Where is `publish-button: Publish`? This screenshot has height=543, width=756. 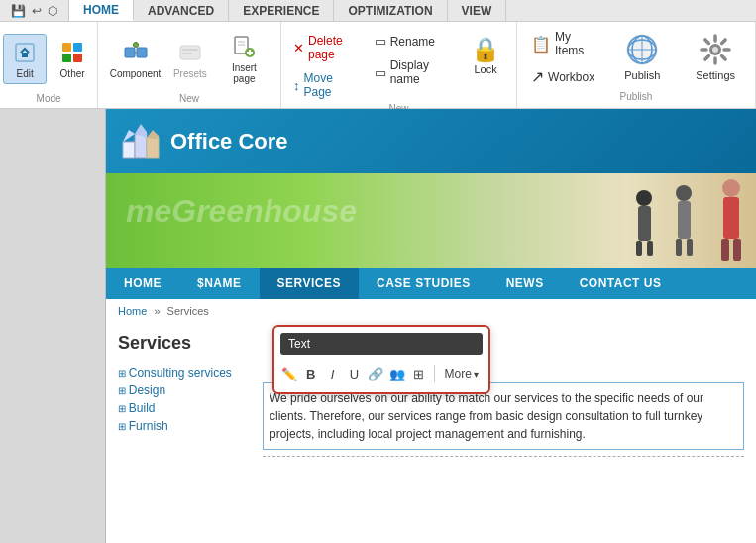
publish-button: Publish is located at coordinates (642, 56).